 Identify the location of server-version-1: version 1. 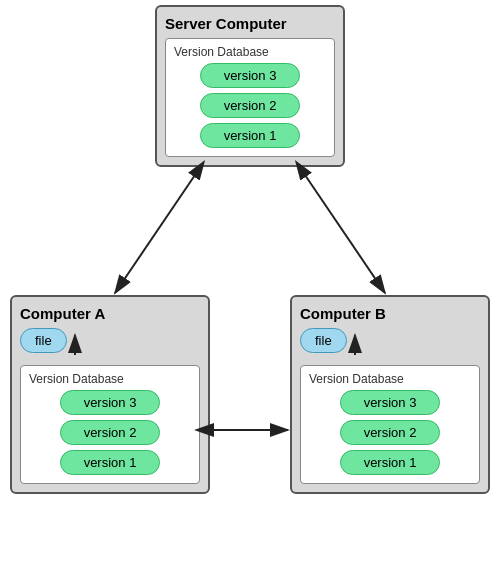
(250, 136).